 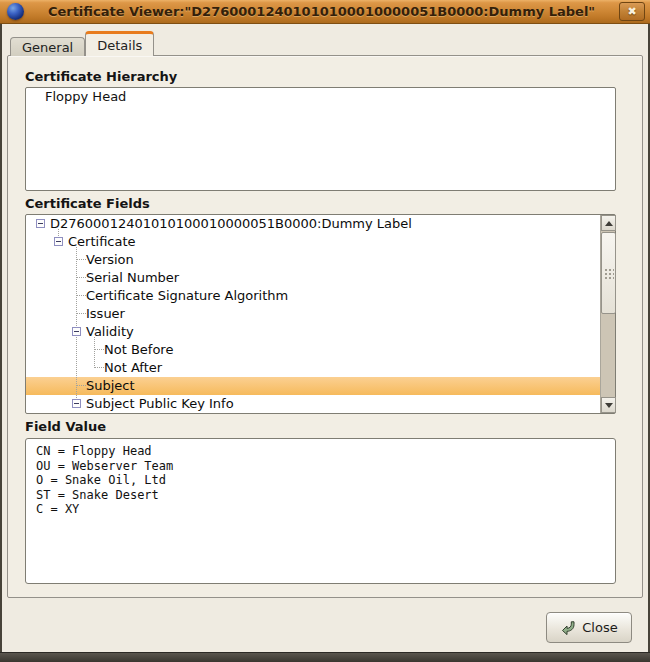 What do you see at coordinates (589, 628) in the screenshot?
I see `close-button: Close` at bounding box center [589, 628].